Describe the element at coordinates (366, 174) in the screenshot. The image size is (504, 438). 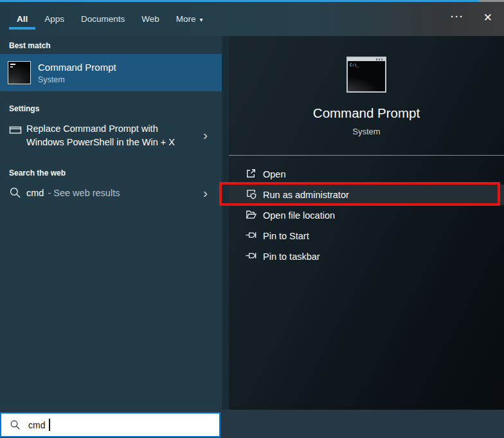
I see `action-open: Open` at that location.